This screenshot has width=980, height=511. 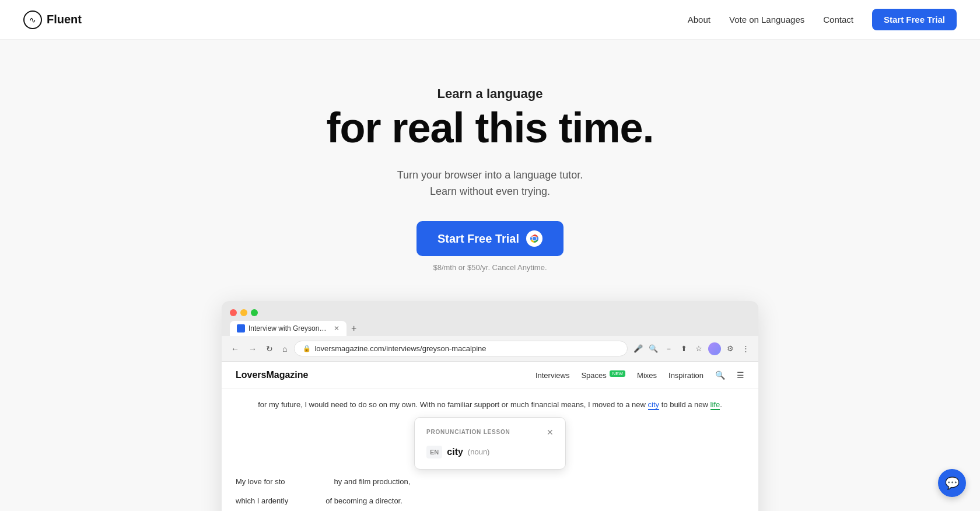 What do you see at coordinates (490, 450) in the screenshot?
I see `webpage-body: for my future, I would need to do so on …` at bounding box center [490, 450].